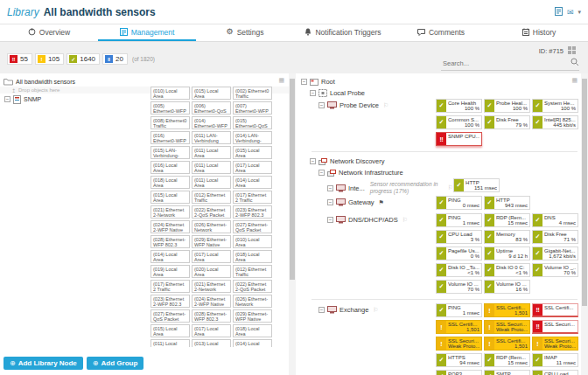  Describe the element at coordinates (508, 270) in the screenshot. I see `sensor-box: ✓Disk IO 0 C:<1 %` at that location.